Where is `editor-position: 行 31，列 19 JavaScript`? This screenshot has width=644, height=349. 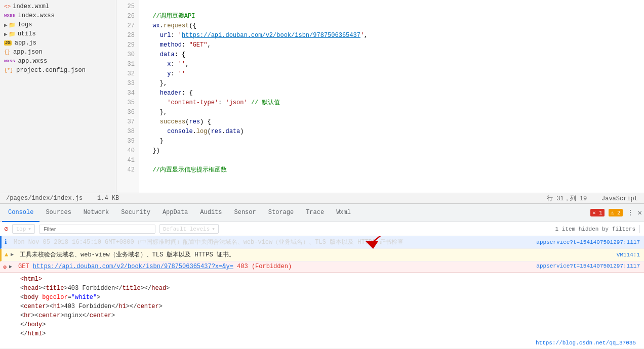 editor-position: 行 31，列 19 JavaScript is located at coordinates (592, 198).